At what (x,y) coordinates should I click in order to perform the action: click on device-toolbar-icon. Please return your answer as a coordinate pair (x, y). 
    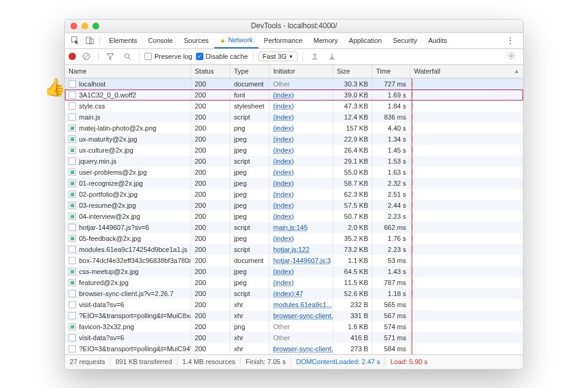
    Looking at the image, I should click on (90, 40).